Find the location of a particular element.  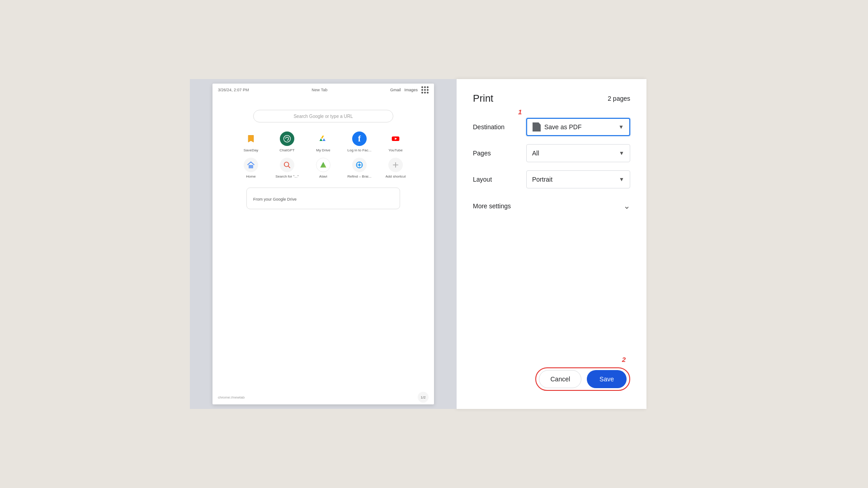

shortcut-youtube: YouTube is located at coordinates (396, 142).